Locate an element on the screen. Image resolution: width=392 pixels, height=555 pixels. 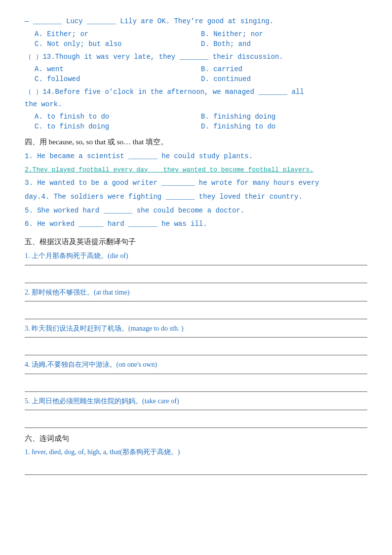
q13-stem: （ ）13.Though it was very late, they ____… is located at coordinates (196, 57).